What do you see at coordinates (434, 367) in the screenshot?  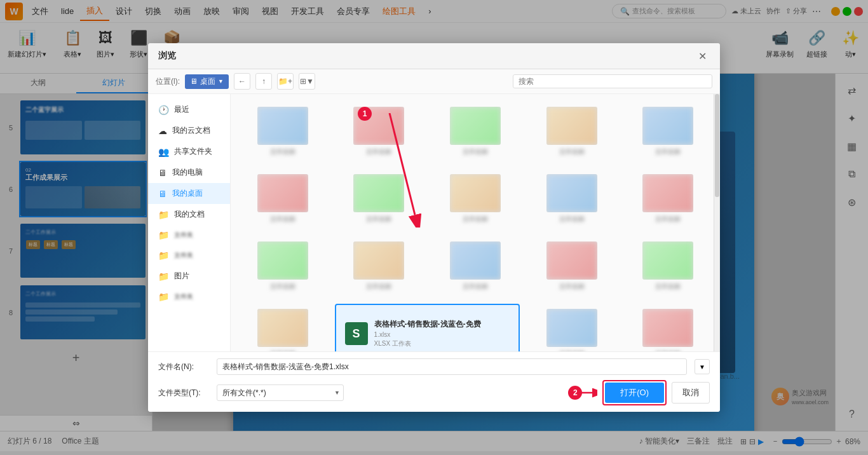 I see `footer-filename-row: 文件名(N): ▼` at bounding box center [434, 367].